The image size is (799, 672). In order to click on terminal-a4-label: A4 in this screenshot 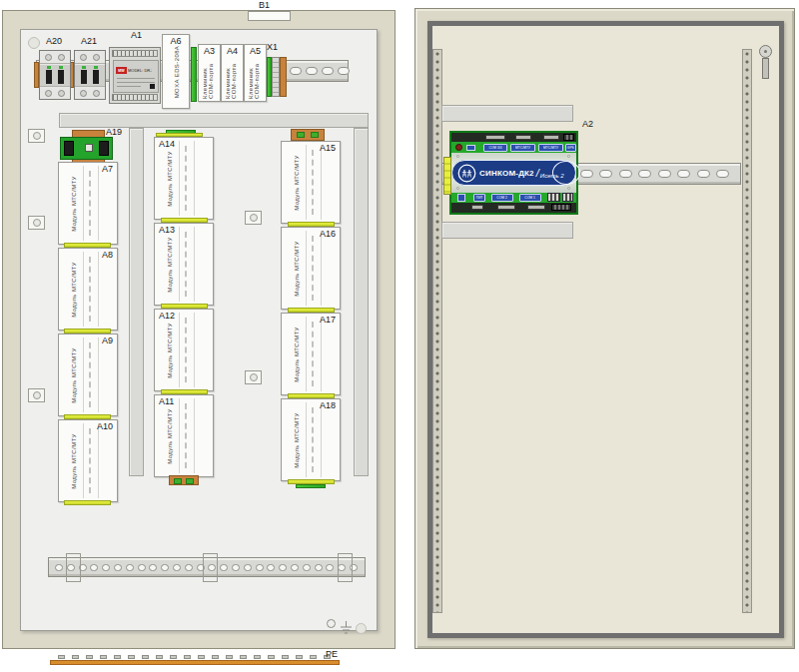, I will do `click(232, 51)`.